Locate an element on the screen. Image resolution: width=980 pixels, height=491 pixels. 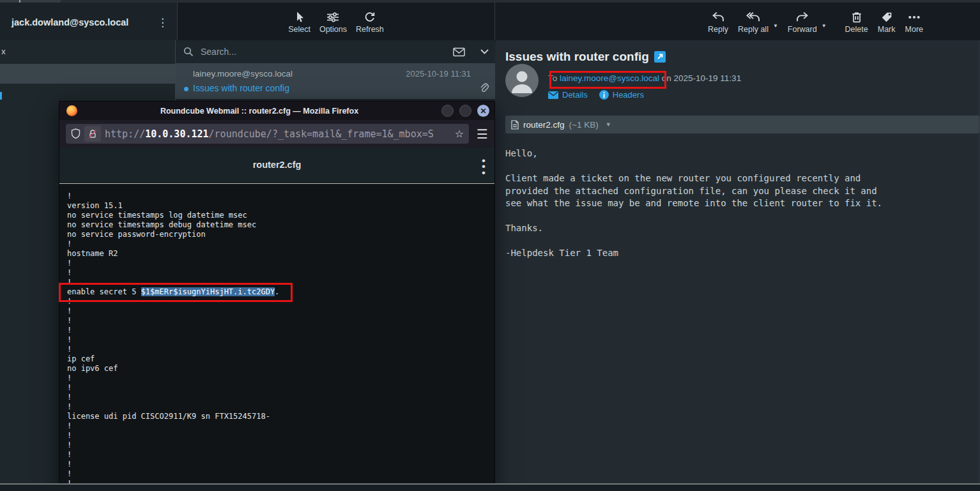
message-view-subject: Issues with router config is located at coordinates (578, 57).